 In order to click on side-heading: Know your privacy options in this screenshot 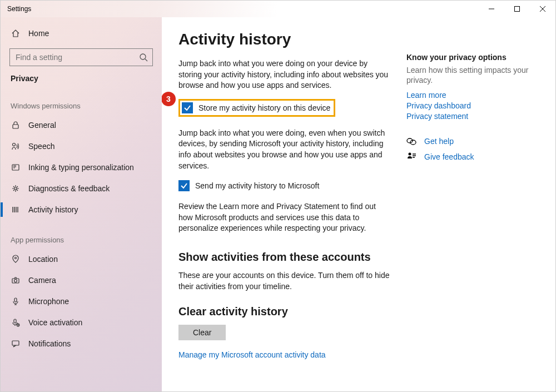, I will do `click(473, 57)`.